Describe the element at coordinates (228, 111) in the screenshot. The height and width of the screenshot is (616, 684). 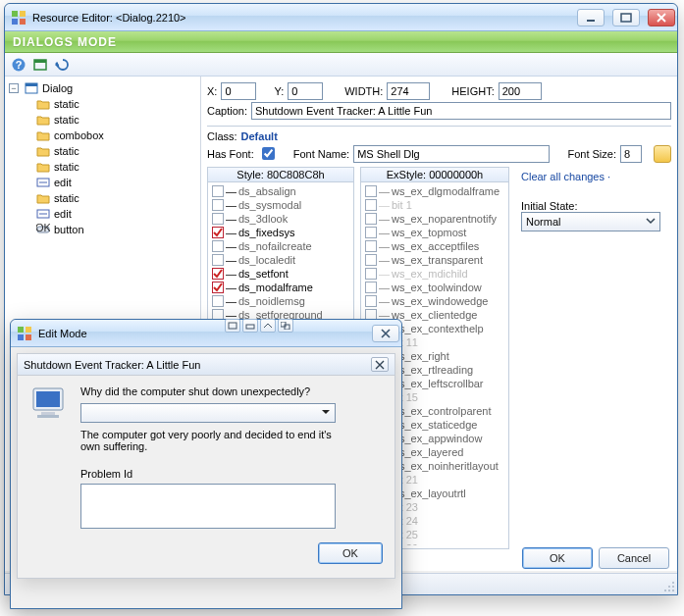
I see `caption-label: Caption:` at that location.